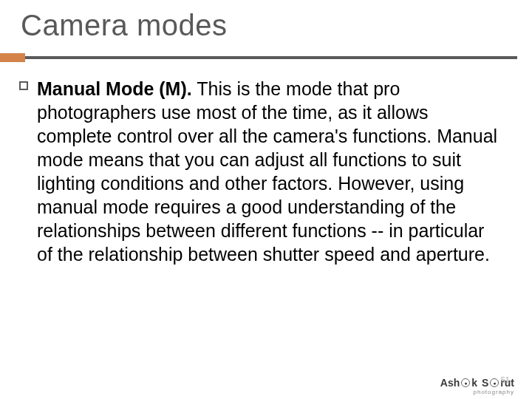  What do you see at coordinates (485, 383) in the screenshot?
I see `brand-surname-pre: S` at bounding box center [485, 383].